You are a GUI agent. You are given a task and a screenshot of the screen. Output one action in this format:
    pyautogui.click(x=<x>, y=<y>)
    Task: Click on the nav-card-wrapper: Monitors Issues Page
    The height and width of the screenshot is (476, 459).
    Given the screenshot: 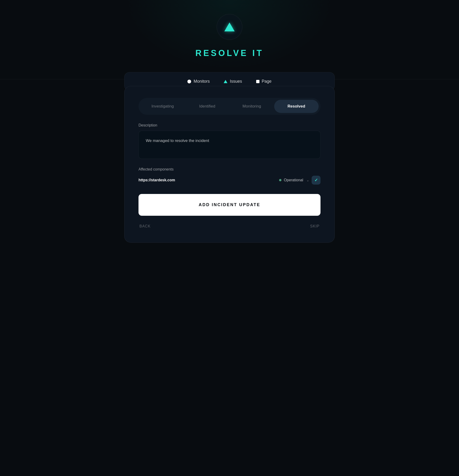 What is the action you would take?
    pyautogui.click(x=230, y=79)
    